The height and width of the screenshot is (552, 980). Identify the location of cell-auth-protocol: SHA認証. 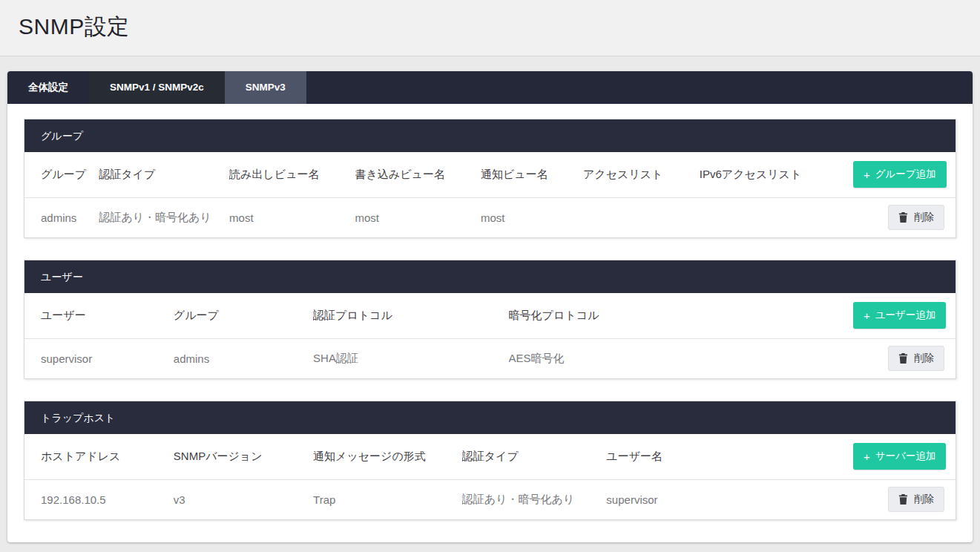
(411, 358).